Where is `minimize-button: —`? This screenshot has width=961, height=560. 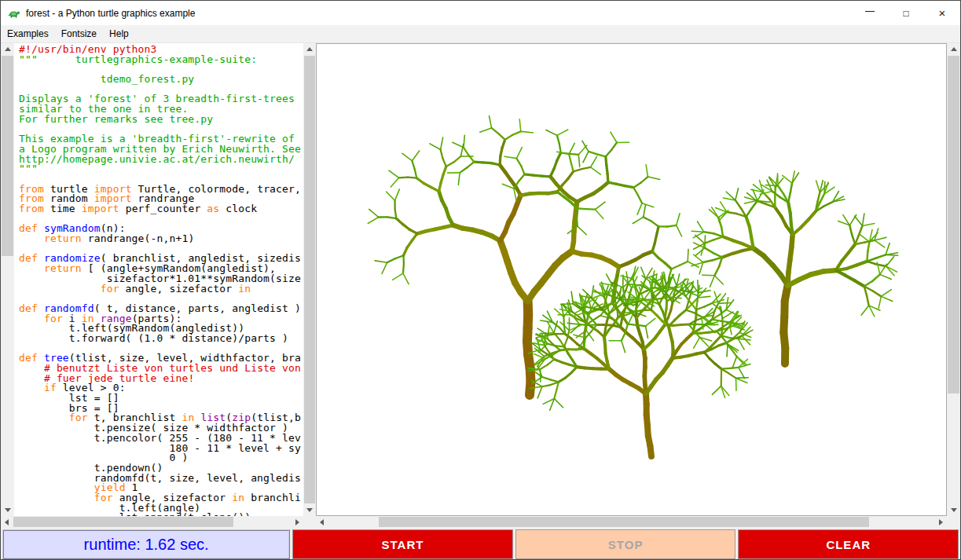 minimize-button: — is located at coordinates (870, 13).